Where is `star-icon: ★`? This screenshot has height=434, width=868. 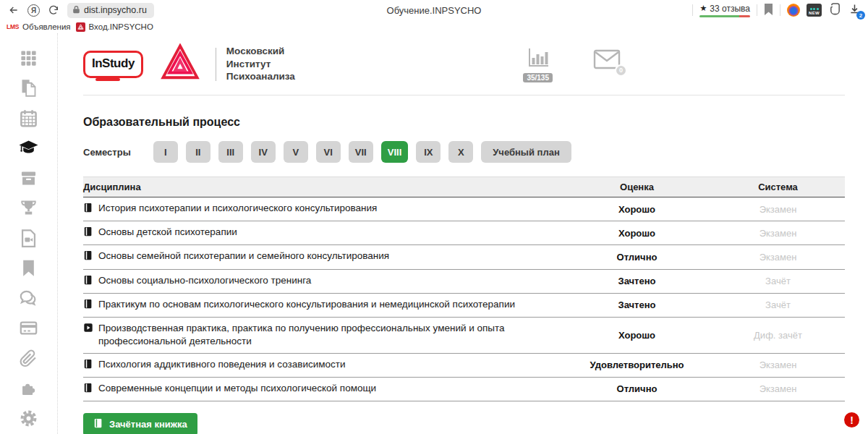 star-icon: ★ is located at coordinates (703, 9).